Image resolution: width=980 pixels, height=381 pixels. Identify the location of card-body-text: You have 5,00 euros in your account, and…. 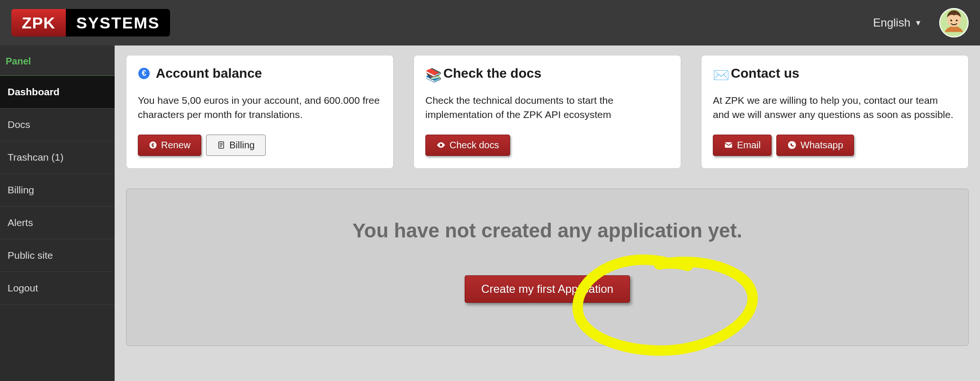
(260, 108).